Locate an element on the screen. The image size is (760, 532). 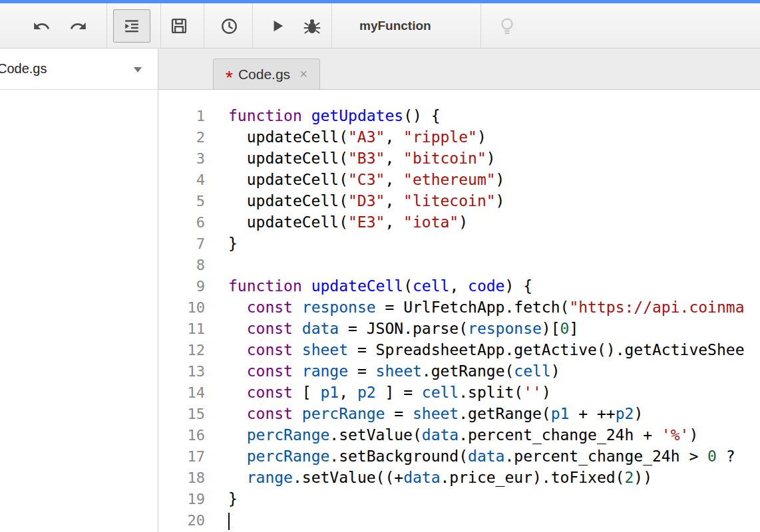
code-line: 10 const response = UrlFetchApp.fetch("h… is located at coordinates (459, 307).